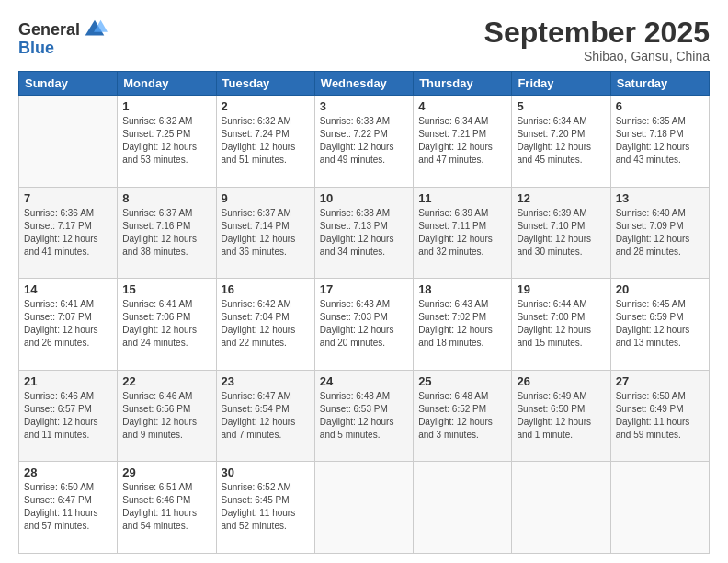  I want to click on calendar-cell: 1Sunrise: 6:32 AM Sunset: 7:25 PM Daylig…, so click(167, 142).